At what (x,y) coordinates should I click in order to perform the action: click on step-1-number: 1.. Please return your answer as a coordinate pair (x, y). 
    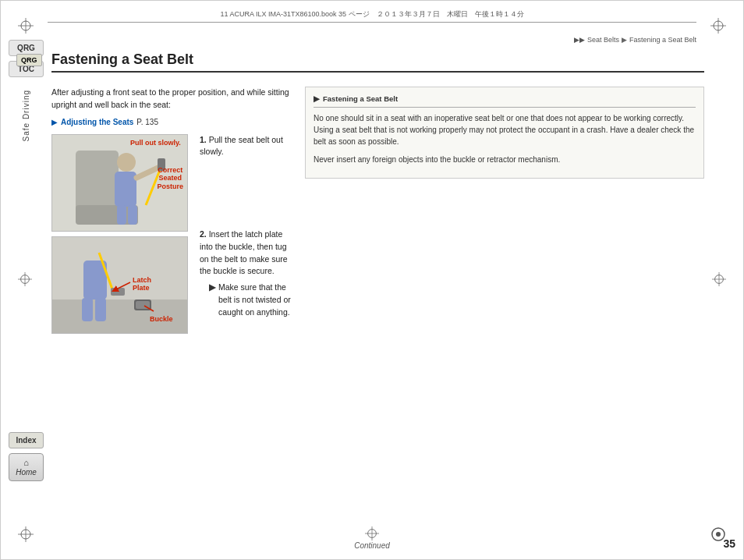
    Looking at the image, I should click on (203, 140).